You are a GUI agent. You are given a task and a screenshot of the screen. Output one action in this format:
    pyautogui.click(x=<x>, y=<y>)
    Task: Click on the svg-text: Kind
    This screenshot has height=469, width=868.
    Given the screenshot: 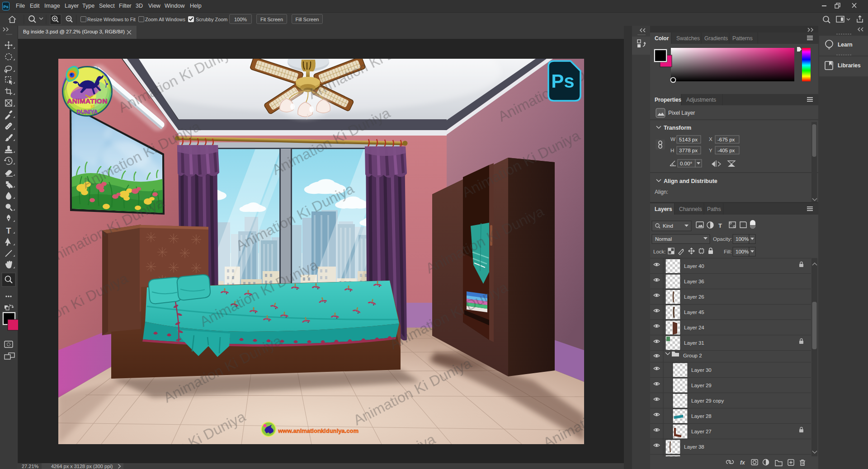 What is the action you would take?
    pyautogui.click(x=668, y=226)
    